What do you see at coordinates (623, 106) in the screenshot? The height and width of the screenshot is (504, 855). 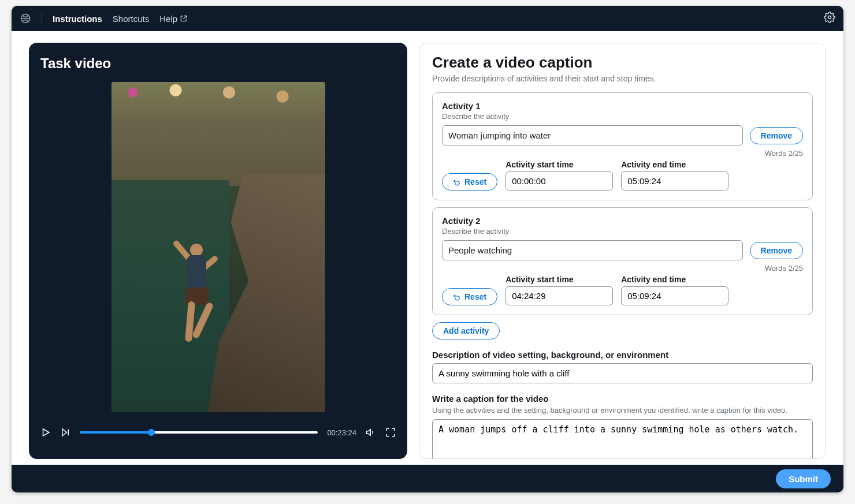 I see `activity-header: Activity 1` at bounding box center [623, 106].